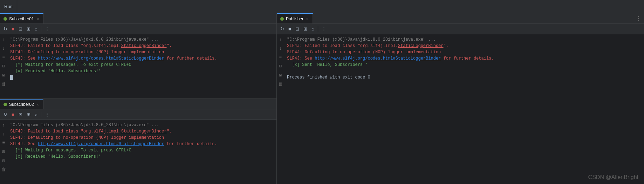  I want to click on subscriber01-toolbar: ↻ ■ ⊡ ⊞ ⌕ ⋮, so click(138, 29).